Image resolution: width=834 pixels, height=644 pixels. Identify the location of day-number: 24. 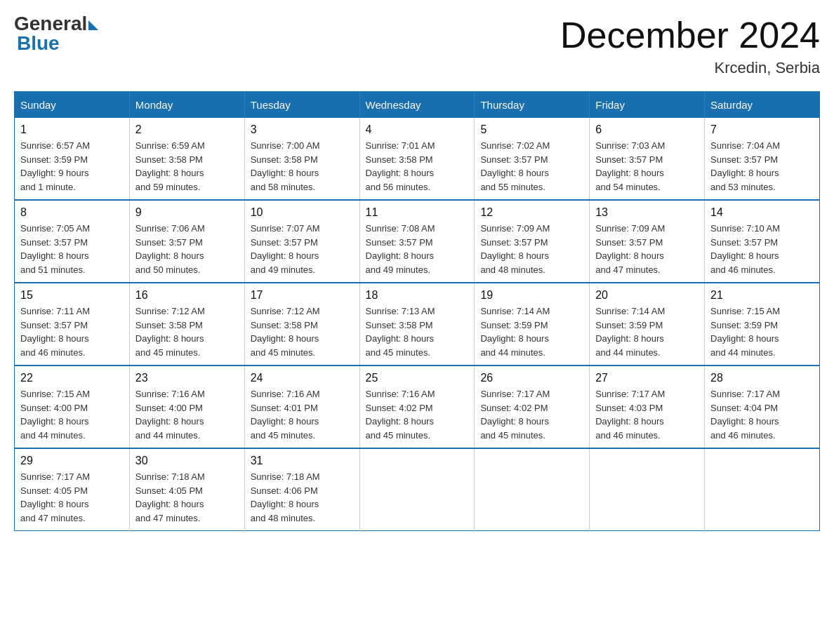
(302, 378).